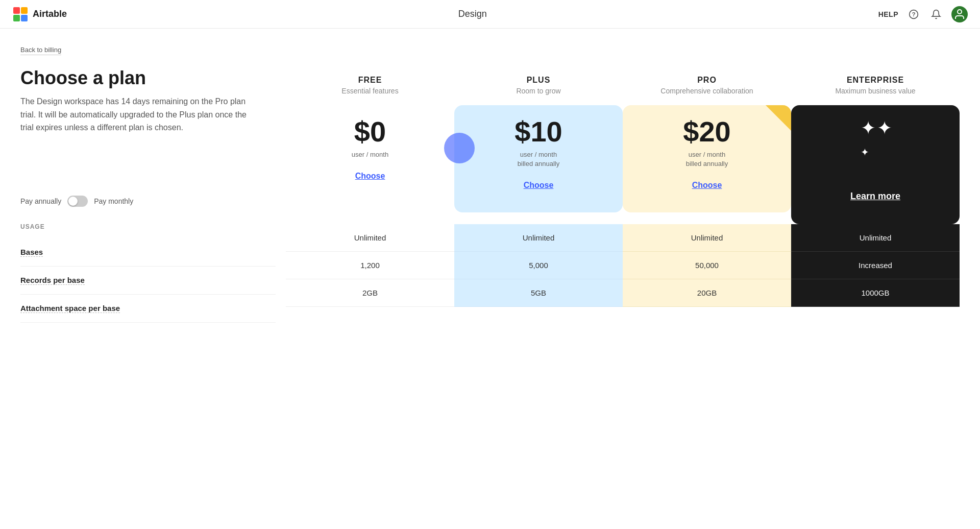 The width and height of the screenshot is (980, 529). Describe the element at coordinates (70, 308) in the screenshot. I see `feature-attachments-name: Attachment space per base` at that location.